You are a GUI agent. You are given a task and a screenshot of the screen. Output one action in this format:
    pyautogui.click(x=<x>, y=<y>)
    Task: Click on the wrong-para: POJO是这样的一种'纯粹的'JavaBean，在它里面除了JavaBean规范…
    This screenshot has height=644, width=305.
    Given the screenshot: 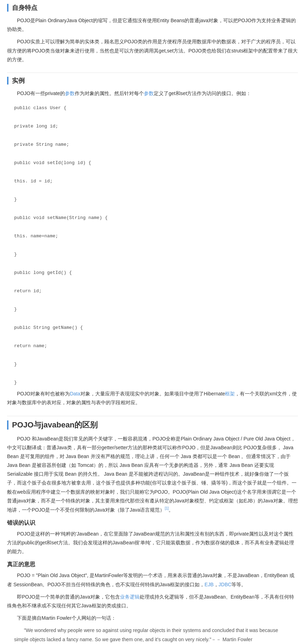 What is the action you would take?
    pyautogui.click(x=152, y=543)
    